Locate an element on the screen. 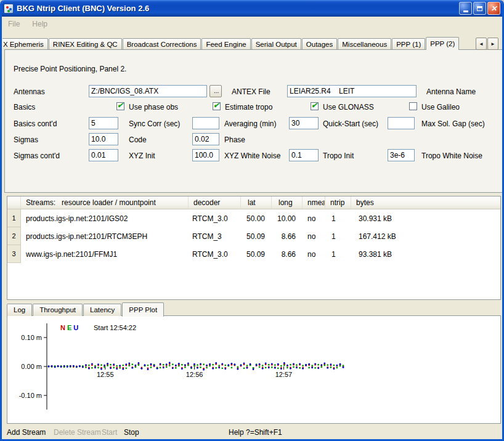 This screenshot has height=441, width=504. header-bytes: bytes is located at coordinates (426, 203).